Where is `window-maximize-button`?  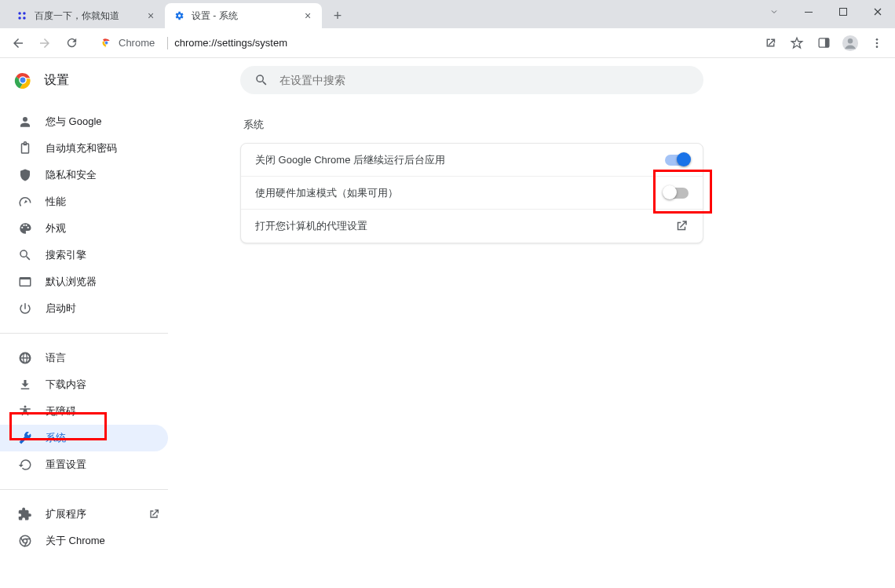 window-maximize-button is located at coordinates (843, 12).